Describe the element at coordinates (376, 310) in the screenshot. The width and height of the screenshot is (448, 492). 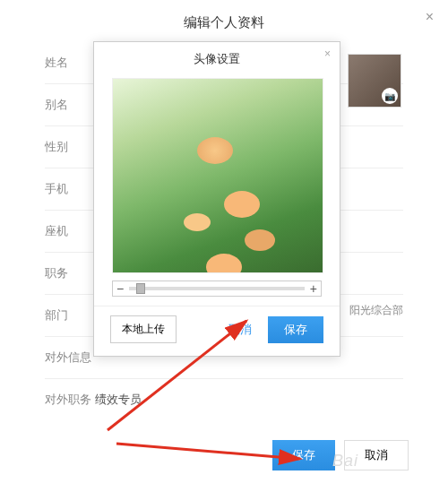
I see `department-value: 阳光综合部` at that location.